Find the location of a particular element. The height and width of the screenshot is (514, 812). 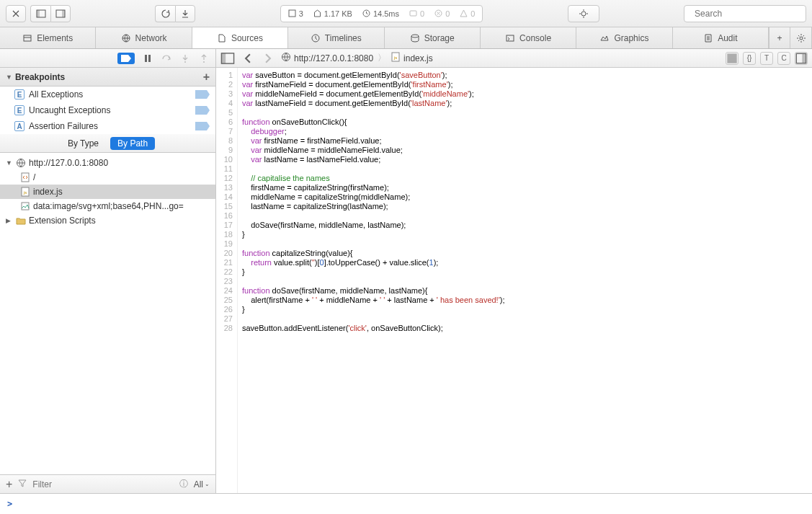

breakpoints-header: ▼ Breakpoints + is located at coordinates (108, 77).